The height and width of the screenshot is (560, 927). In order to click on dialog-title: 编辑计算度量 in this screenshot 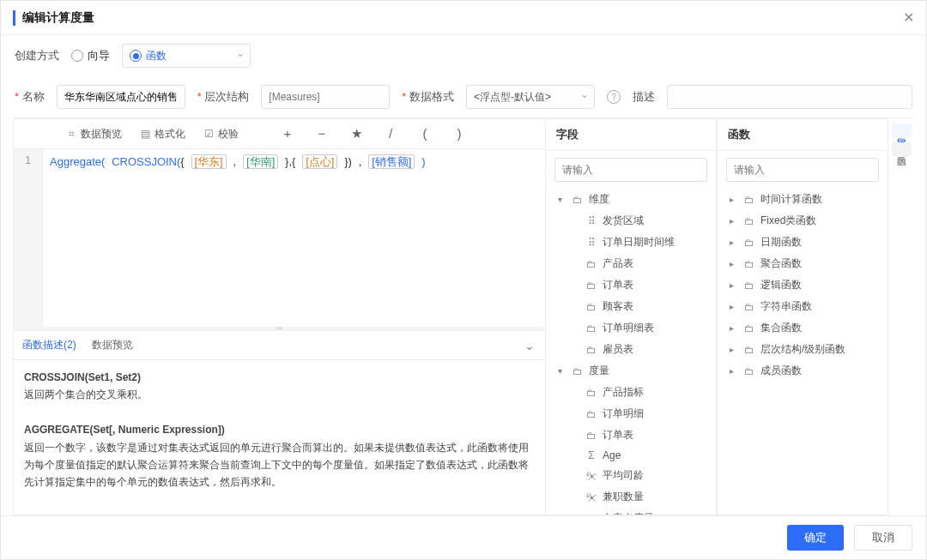, I will do `click(53, 18)`.